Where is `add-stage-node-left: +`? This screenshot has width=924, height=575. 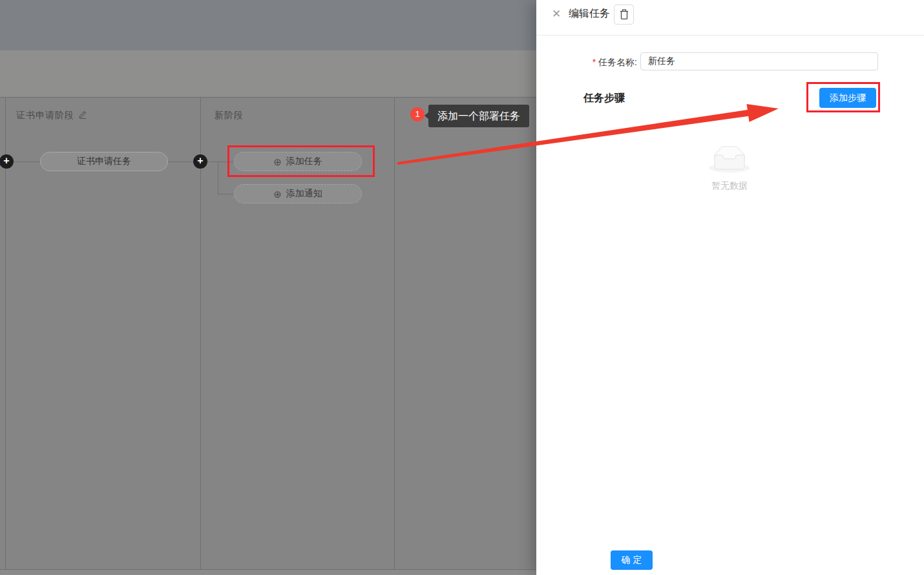
add-stage-node-left: + is located at coordinates (6, 162).